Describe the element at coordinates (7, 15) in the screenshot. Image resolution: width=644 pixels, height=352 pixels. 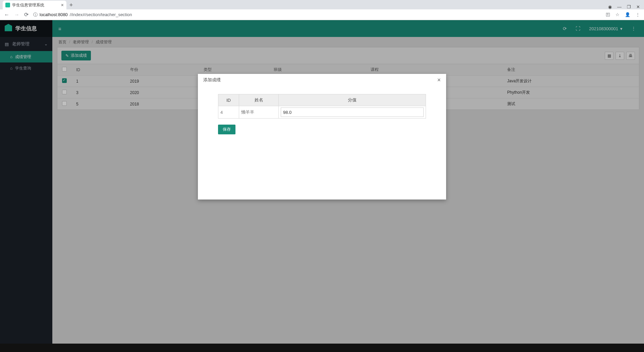
I see `back-icon: ←` at that location.